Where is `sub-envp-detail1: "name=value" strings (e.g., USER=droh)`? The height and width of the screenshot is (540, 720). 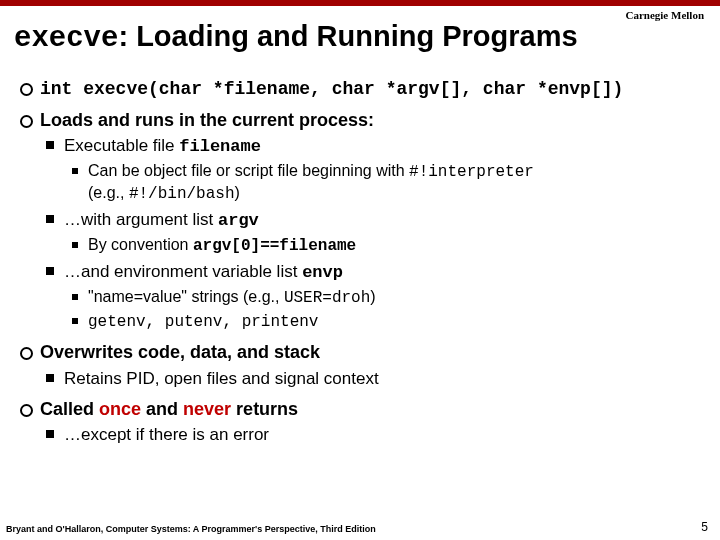 sub-envp-detail1: "name=value" strings (e.g., USER=droh) is located at coordinates (387, 298).